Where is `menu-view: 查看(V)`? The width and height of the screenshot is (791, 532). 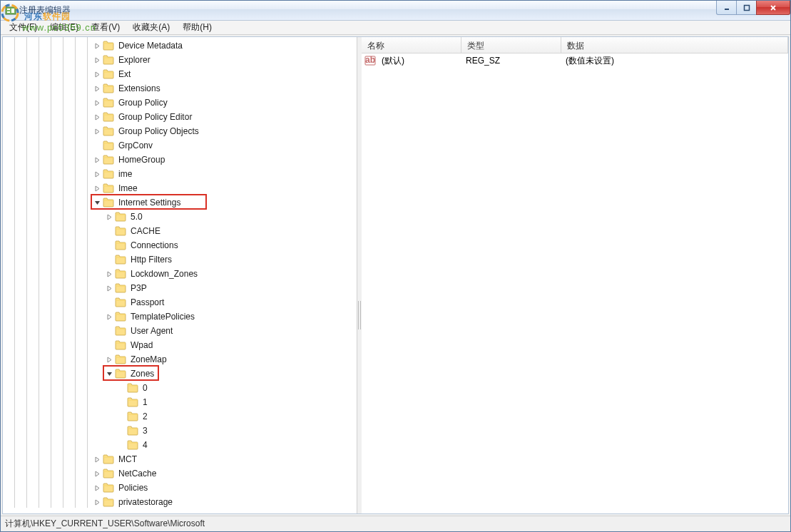
menu-view: 查看(V) is located at coordinates (106, 27).